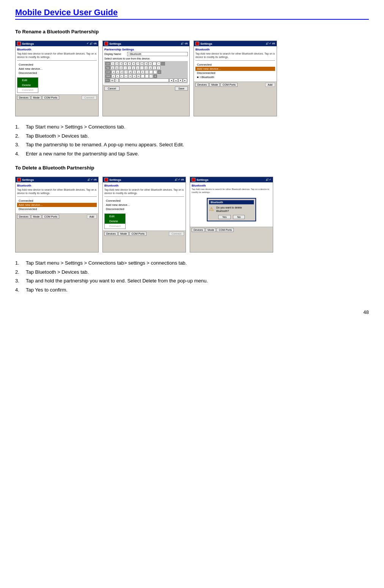 The image size is (384, 588). What do you see at coordinates (146, 68) in the screenshot?
I see `kb-o: o` at bounding box center [146, 68].